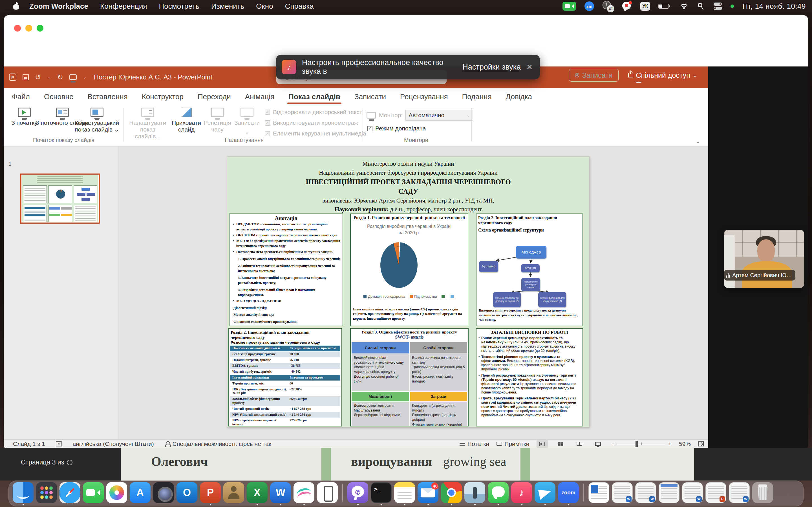  What do you see at coordinates (73, 77) in the screenshot?
I see `slideshow-quick-button` at bounding box center [73, 77].